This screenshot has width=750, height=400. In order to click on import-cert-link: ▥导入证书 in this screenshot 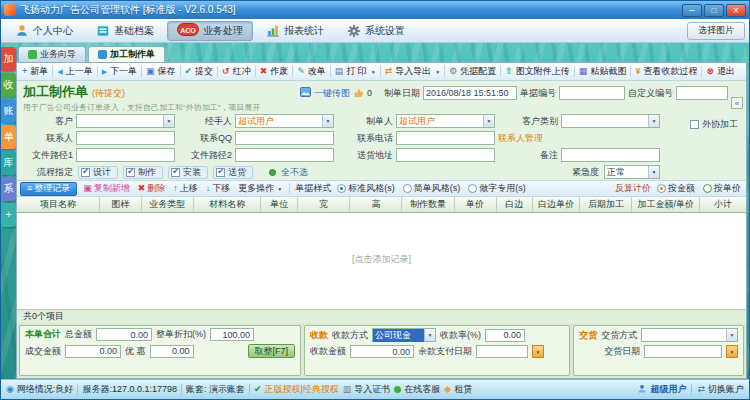, I will do `click(367, 390)`.